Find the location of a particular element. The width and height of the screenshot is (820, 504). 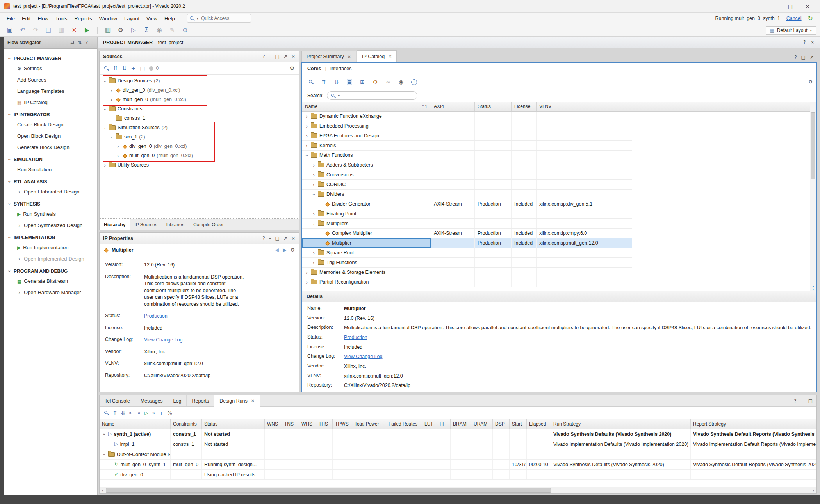

menu-help: Help is located at coordinates (169, 19).